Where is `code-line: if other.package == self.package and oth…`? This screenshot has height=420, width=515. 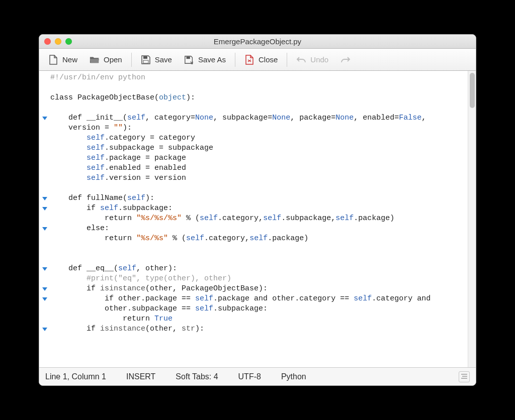 code-line: if other.package == self.package and oth… is located at coordinates (259, 299).